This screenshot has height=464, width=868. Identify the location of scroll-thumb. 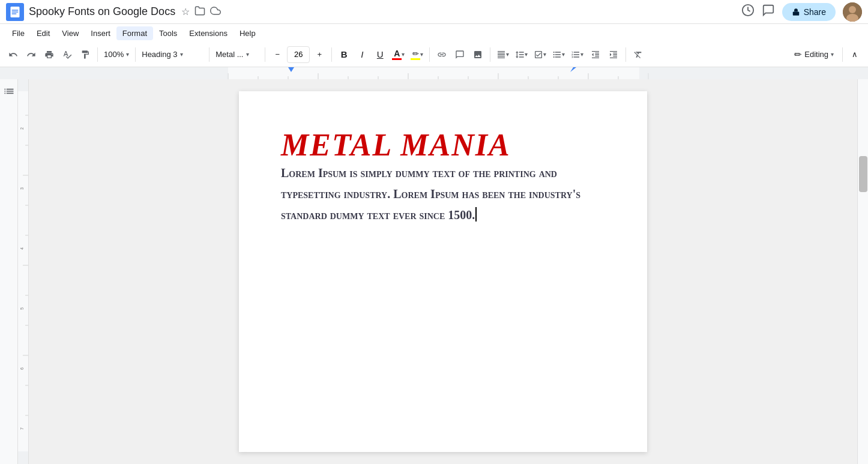
(863, 174).